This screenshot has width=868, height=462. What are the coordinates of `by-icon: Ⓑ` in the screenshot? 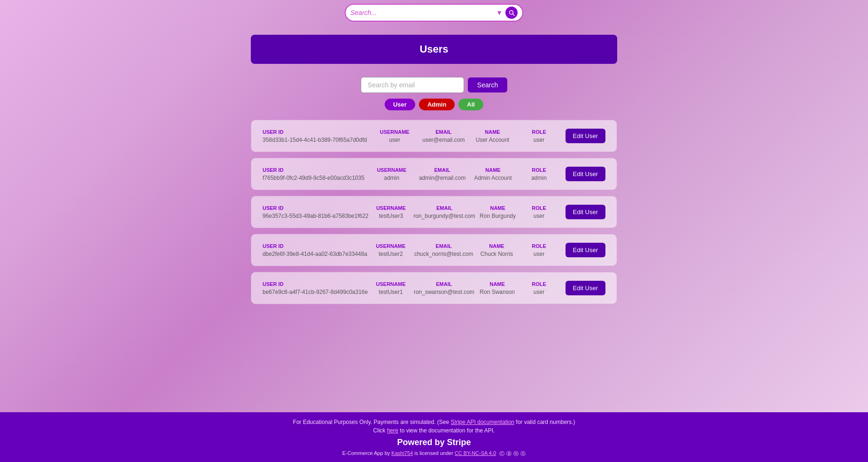 It's located at (509, 454).